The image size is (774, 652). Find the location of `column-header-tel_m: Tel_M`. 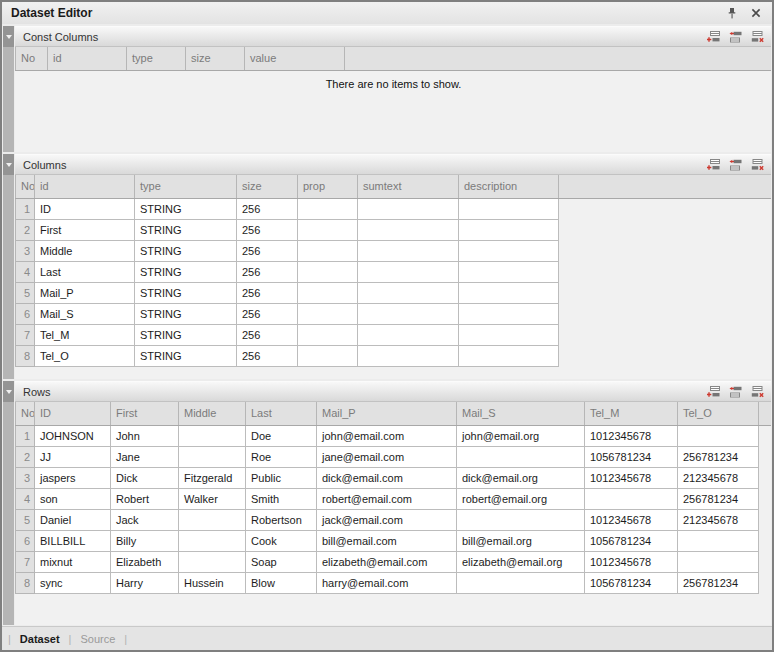

column-header-tel_m: Tel_M is located at coordinates (632, 414).